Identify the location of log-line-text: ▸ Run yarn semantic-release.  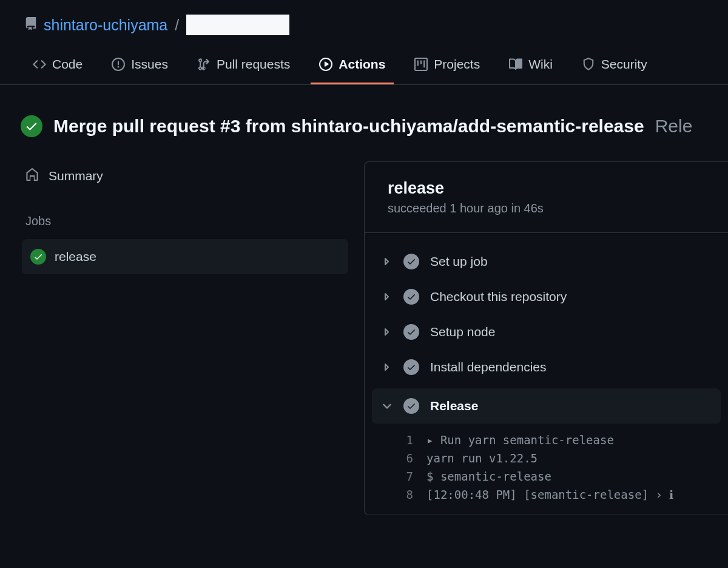
(578, 440).